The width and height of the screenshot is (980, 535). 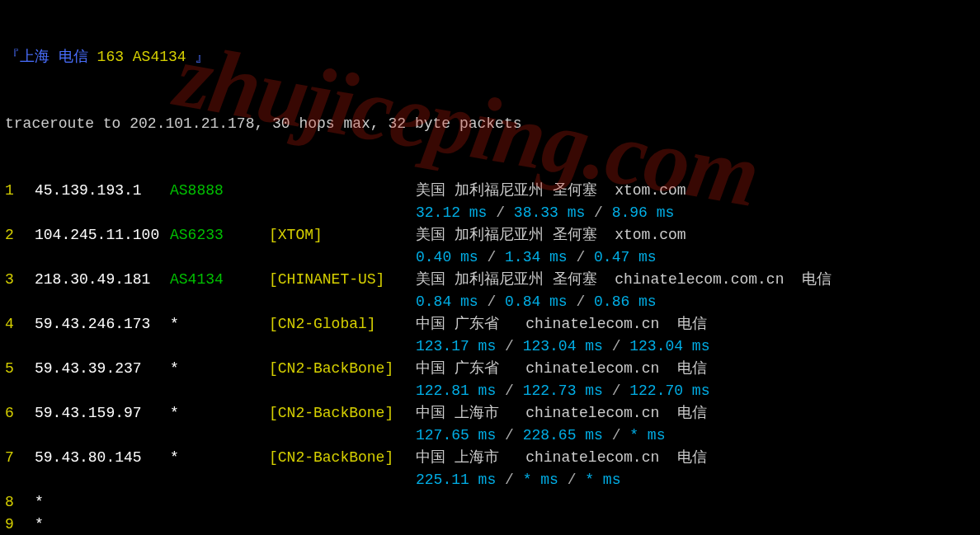 I want to click on hop-latency: 32.12 ms / 38.33 ms / 8.96 ms, so click(x=544, y=213).